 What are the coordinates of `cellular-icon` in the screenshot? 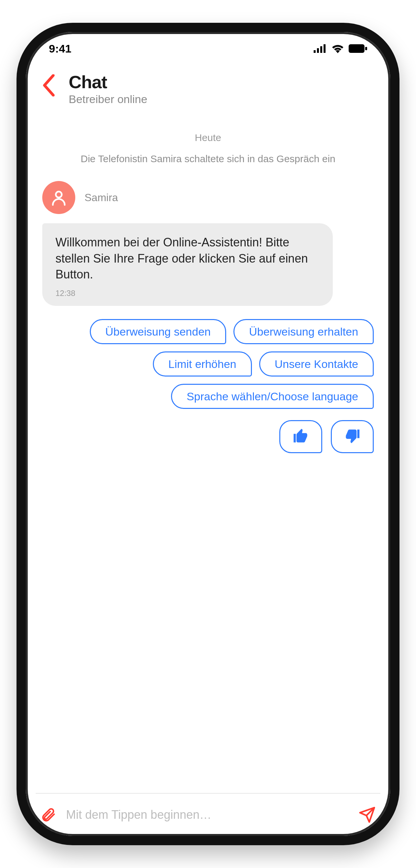 It's located at (320, 49).